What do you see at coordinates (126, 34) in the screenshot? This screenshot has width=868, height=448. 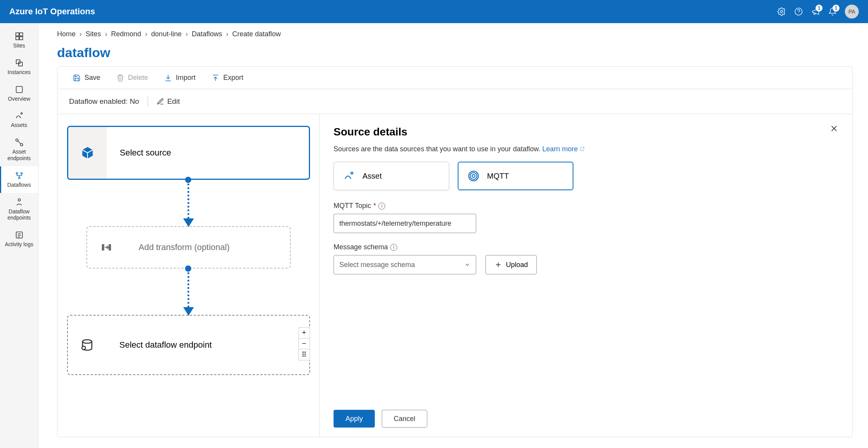 I see `crumb-redmond: Redmond` at bounding box center [126, 34].